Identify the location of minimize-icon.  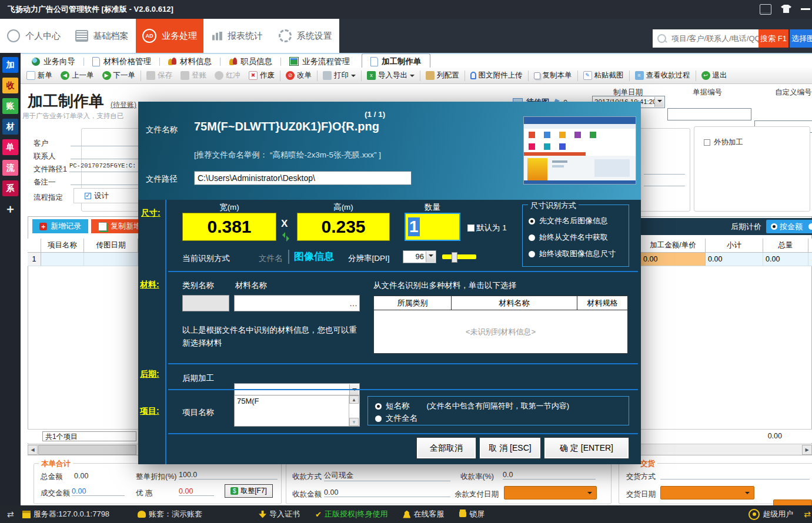
(806, 9).